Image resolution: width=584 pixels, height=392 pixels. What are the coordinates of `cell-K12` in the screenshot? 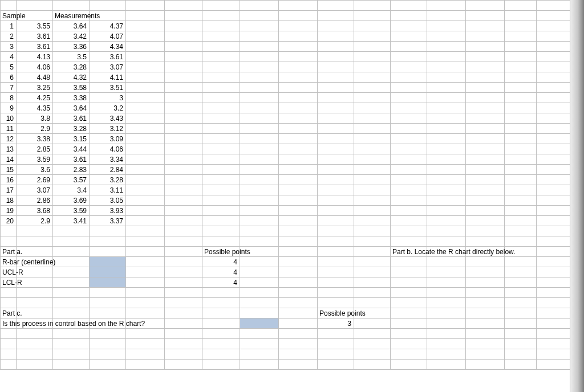 It's located at (372, 119).